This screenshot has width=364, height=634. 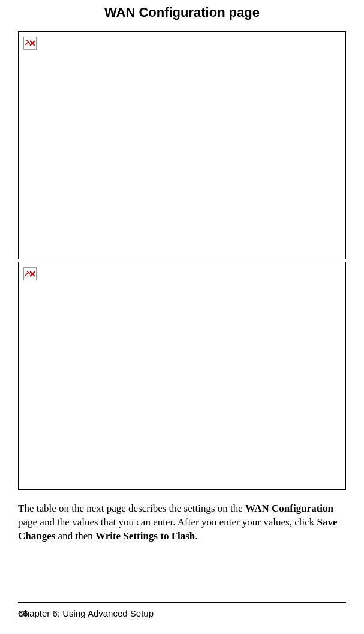 I want to click on footer-chapter: Chapter 6: Using Advanced Setup, so click(x=86, y=614).